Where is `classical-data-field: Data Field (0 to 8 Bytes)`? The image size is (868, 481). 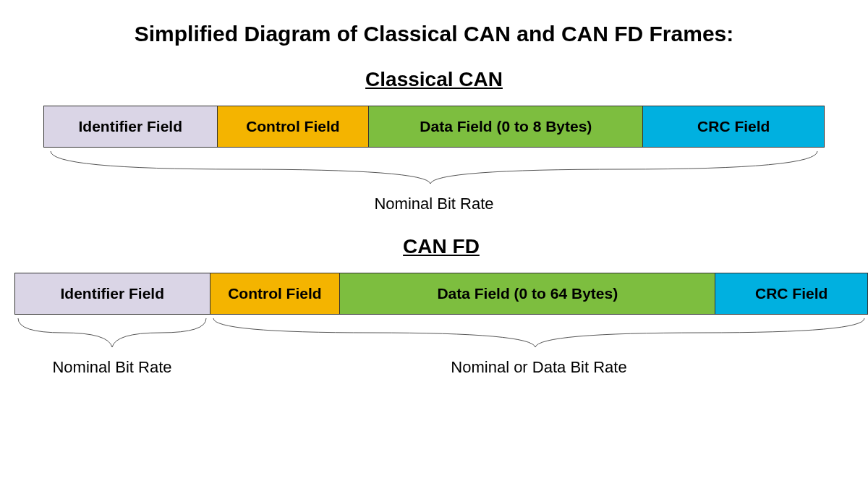 classical-data-field: Data Field (0 to 8 Bytes) is located at coordinates (506, 127).